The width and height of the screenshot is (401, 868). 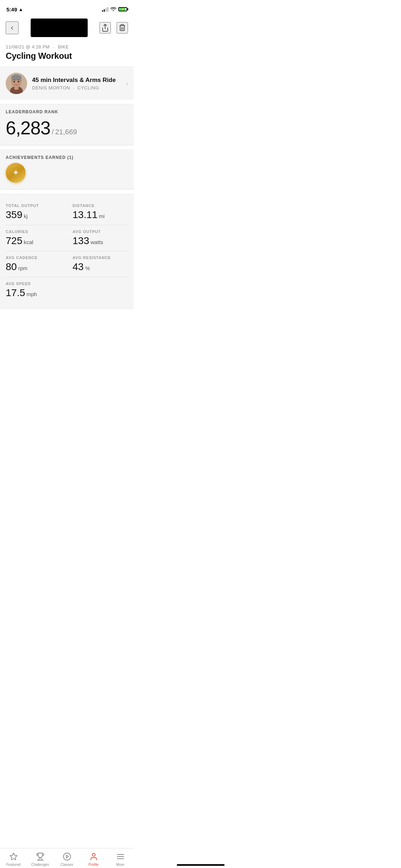 I want to click on leaderboard-section: LEADERBOARD RANK 6,283 / 21,669, so click(x=67, y=125).